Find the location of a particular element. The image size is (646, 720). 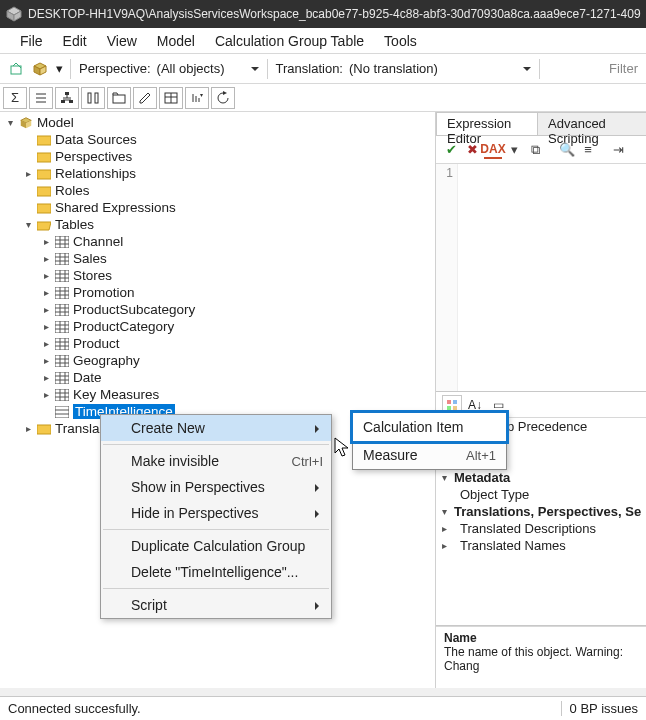

menu-item: Script is located at coordinates (216, 605).